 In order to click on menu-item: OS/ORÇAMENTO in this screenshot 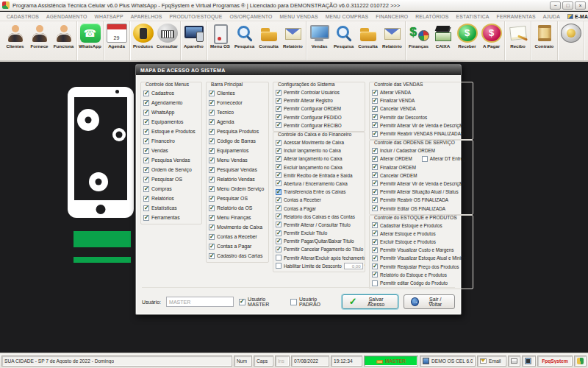, I will do `click(251, 16)`.